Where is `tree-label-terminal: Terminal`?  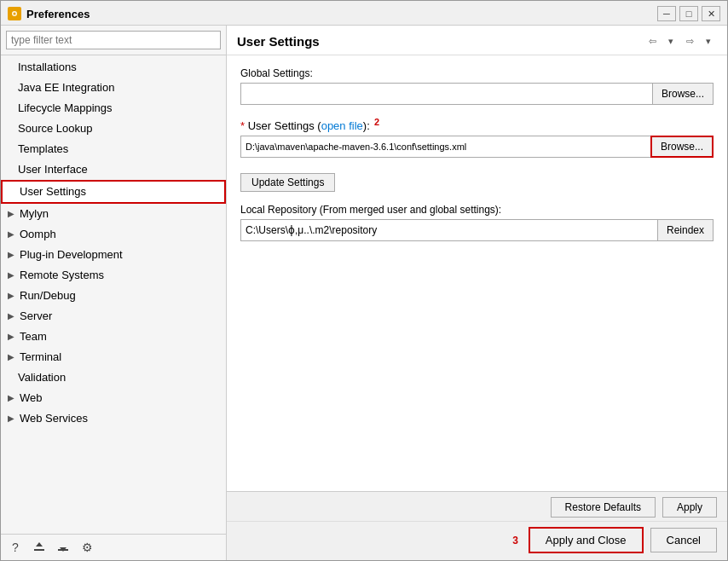 tree-label-terminal: Terminal is located at coordinates (41, 357).